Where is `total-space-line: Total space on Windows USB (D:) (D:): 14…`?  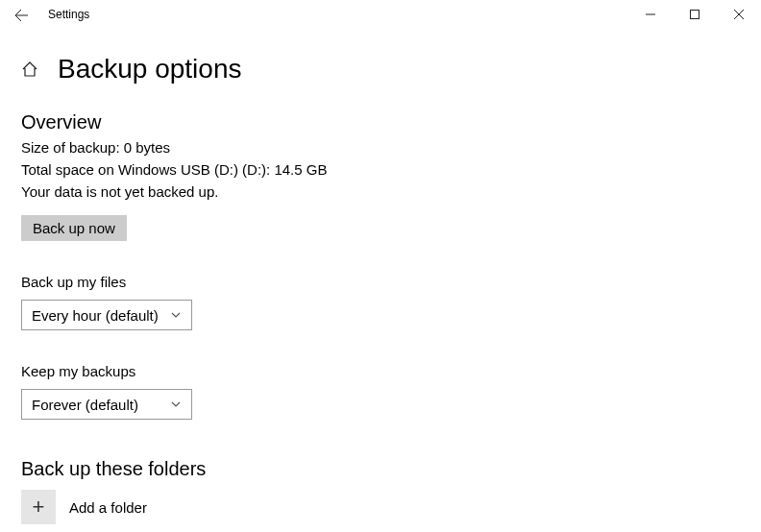
total-space-line: Total space on Windows USB (D:) (D:): 14… is located at coordinates (391, 169).